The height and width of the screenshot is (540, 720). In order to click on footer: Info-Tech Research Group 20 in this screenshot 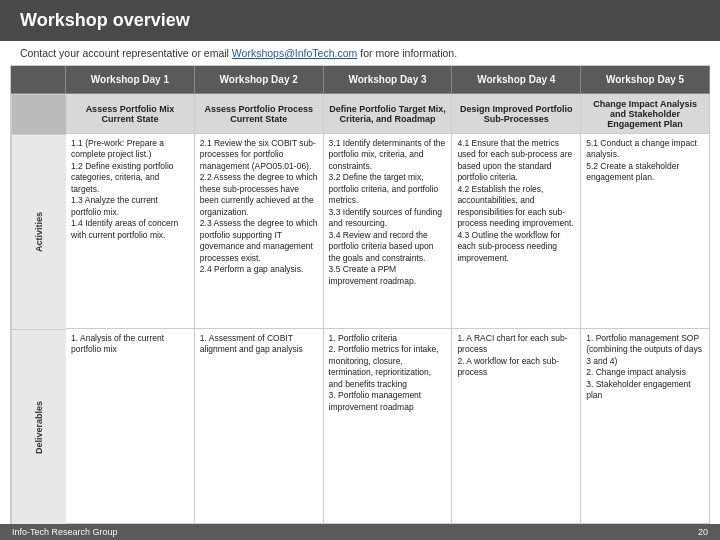, I will do `click(360, 532)`.